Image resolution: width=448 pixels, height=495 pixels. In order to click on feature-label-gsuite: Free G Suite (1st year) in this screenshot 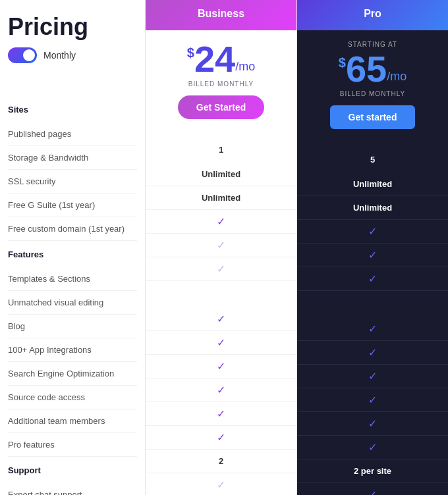, I will do `click(72, 205)`.